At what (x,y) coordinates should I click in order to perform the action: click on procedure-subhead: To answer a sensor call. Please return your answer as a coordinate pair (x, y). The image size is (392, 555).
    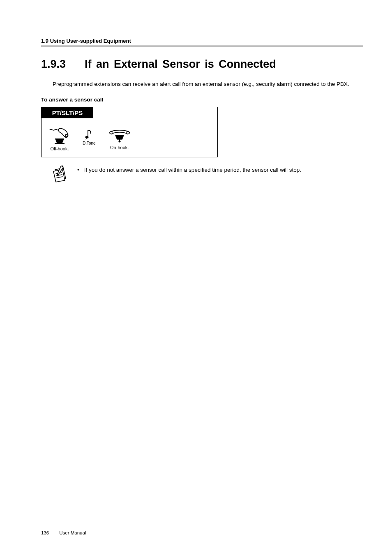
    Looking at the image, I should click on (202, 99).